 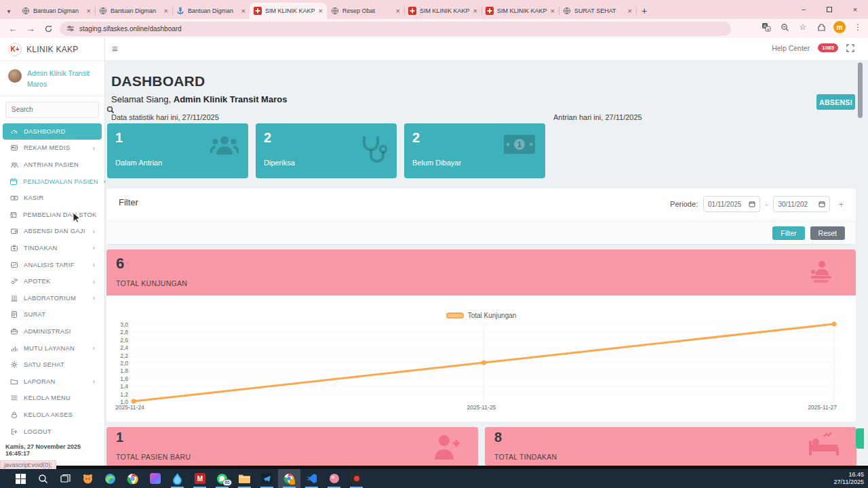 I want to click on browser-tab-7: SURAT SEHAT×, so click(x=597, y=11).